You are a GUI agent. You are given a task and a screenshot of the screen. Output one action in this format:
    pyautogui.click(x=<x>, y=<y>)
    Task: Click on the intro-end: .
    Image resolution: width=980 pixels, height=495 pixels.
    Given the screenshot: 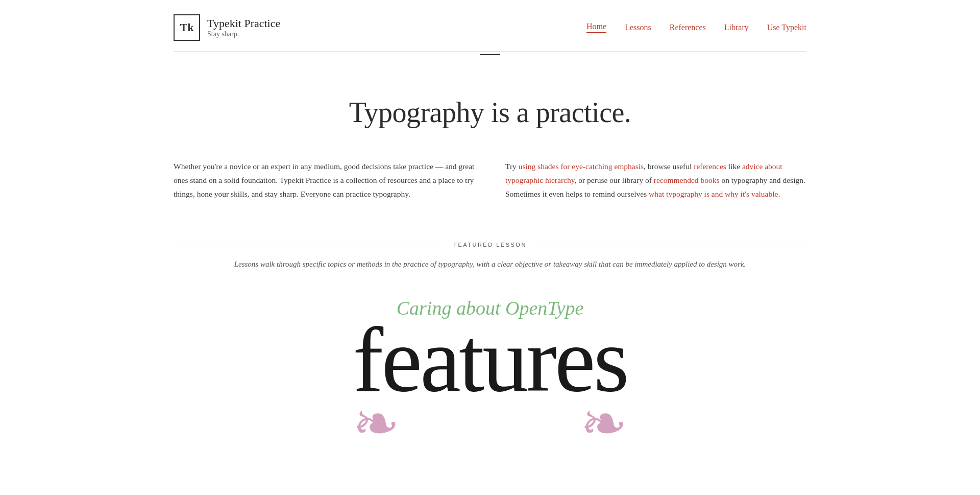 What is the action you would take?
    pyautogui.click(x=779, y=194)
    